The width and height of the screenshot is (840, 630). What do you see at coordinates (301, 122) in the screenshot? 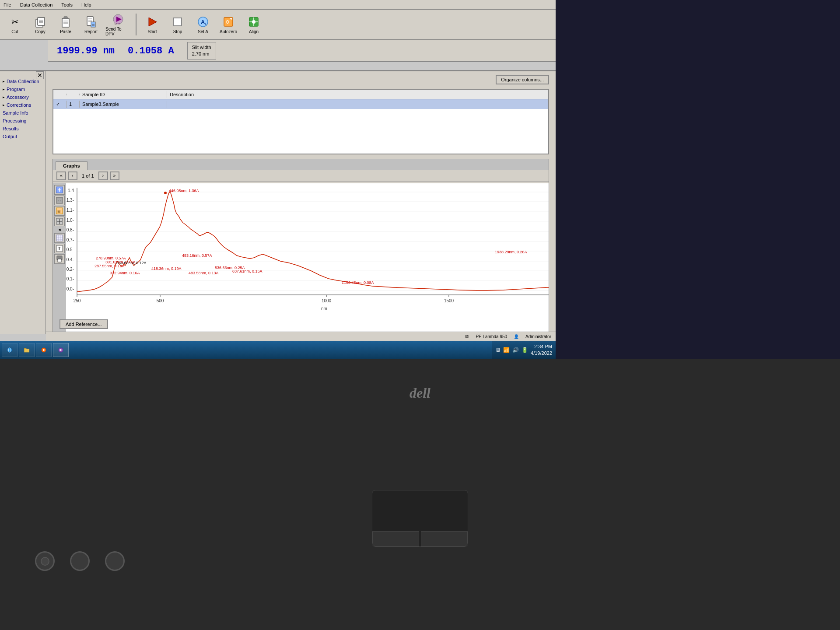
I see `sample-table: Sample ID Description ✓ 1 Sample3.Sample` at bounding box center [301, 122].